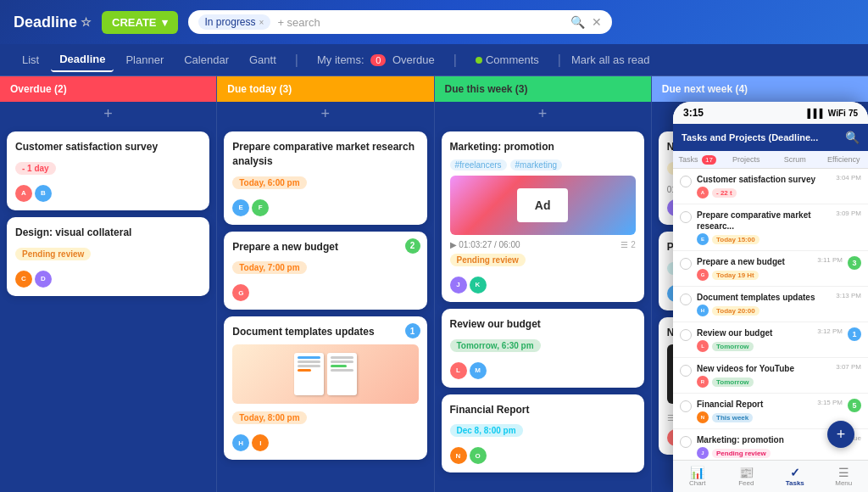 The image size is (868, 492). Describe the element at coordinates (434, 60) in the screenshot. I see `nav-tabs: List Deadline Planner Calendar Gantt | M…` at that location.